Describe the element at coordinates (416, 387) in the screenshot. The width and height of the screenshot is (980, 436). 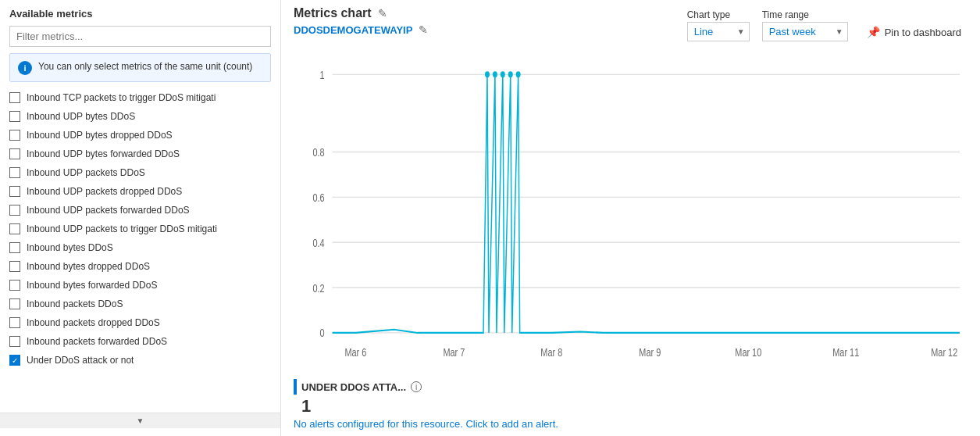
I see `legend-info-icon: i` at that location.